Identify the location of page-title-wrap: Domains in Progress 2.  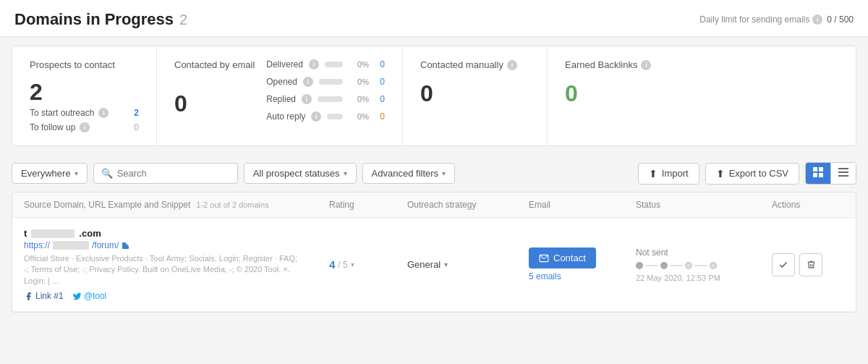
(101, 20).